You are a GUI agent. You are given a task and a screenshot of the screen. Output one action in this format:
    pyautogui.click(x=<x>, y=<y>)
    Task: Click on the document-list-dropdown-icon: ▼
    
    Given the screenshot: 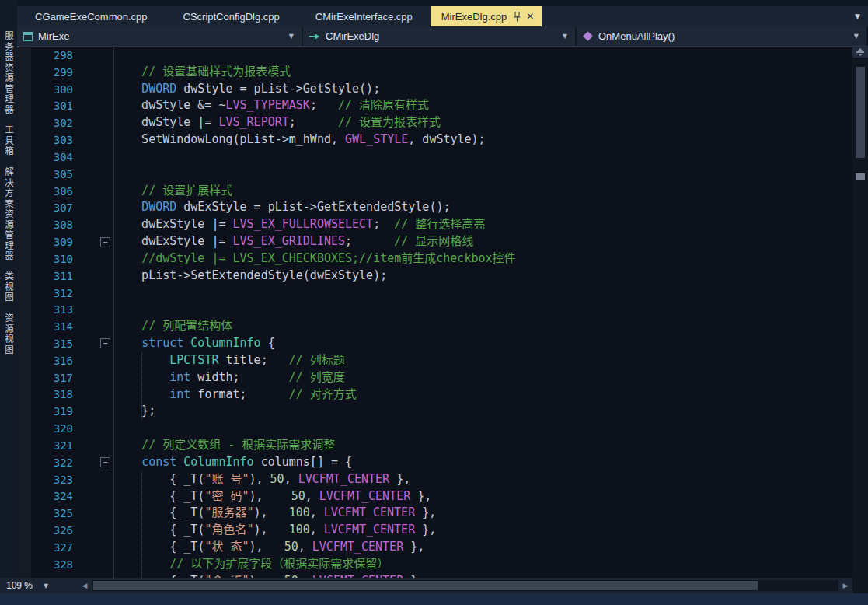 What is the action you would take?
    pyautogui.click(x=858, y=16)
    